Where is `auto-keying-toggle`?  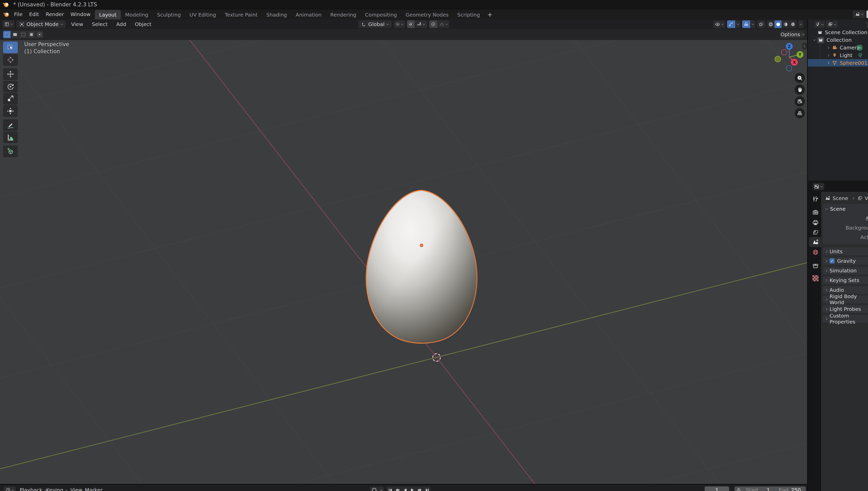
auto-keying-toggle is located at coordinates (374, 489).